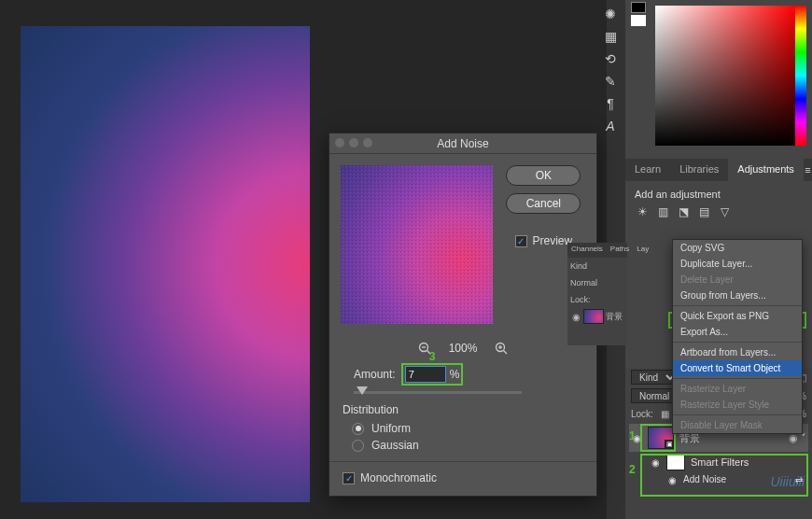 Image resolution: width=812 pixels, height=519 pixels. I want to click on tab-adjustments: Adjustments, so click(765, 170).